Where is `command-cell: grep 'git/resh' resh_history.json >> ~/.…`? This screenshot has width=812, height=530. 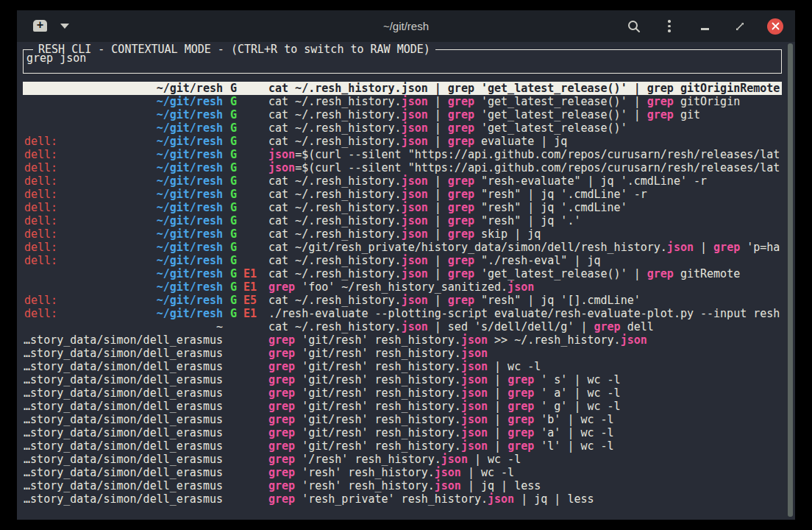
command-cell: grep 'git/resh' resh_history.json >> ~/.… is located at coordinates (525, 340).